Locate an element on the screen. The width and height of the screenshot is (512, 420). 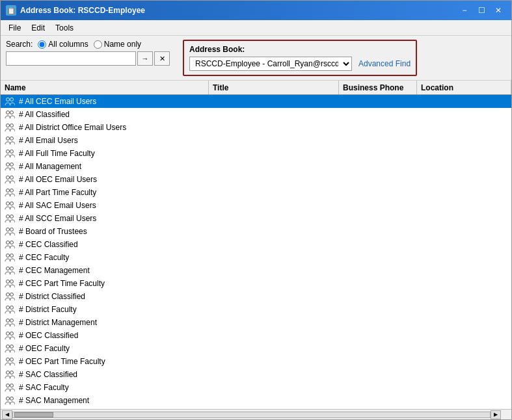
radio-all-input is located at coordinates (42, 44).